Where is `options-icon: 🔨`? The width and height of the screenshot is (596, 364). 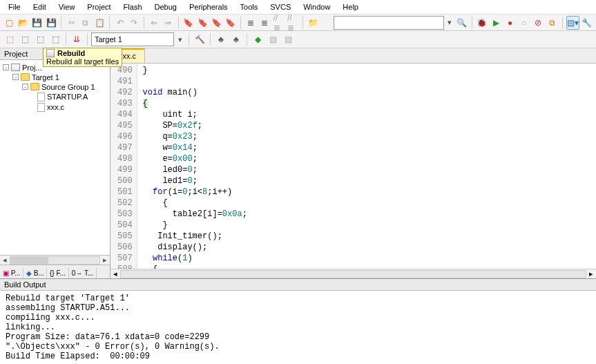 options-icon: 🔨 is located at coordinates (200, 39).